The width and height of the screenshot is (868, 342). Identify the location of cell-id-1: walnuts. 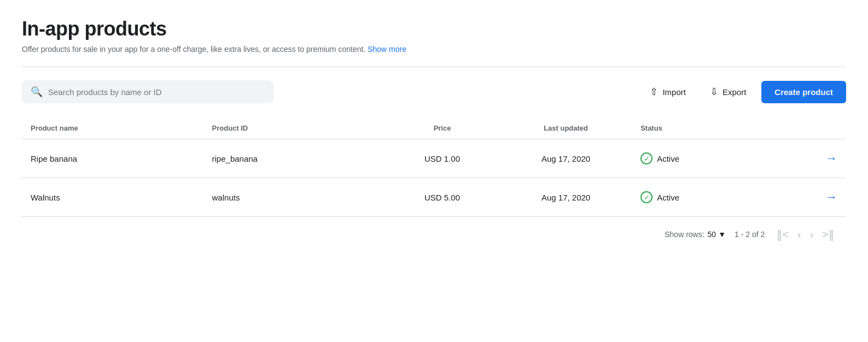
(294, 198).